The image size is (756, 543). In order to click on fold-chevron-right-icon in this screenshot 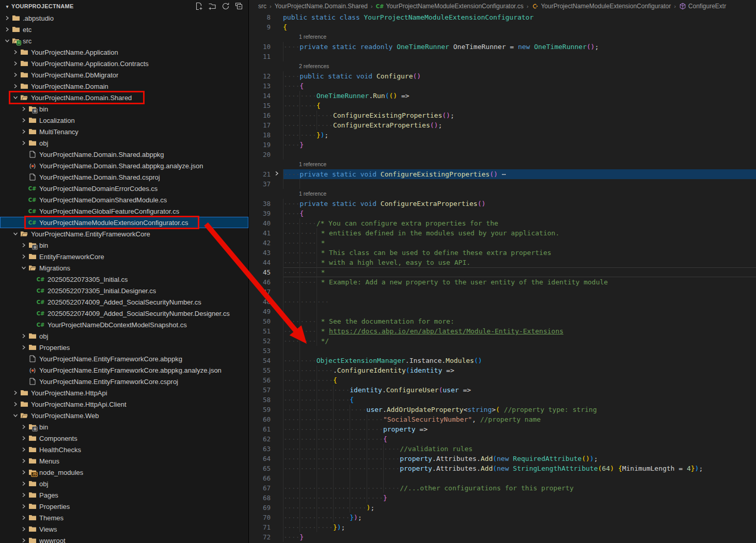, I will do `click(277, 174)`.